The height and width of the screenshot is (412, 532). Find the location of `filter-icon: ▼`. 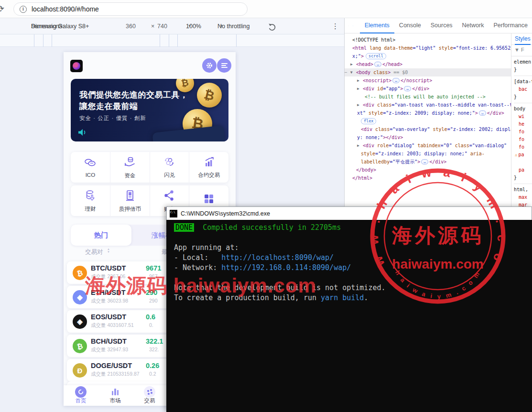

filter-icon: ▼ is located at coordinates (517, 50).